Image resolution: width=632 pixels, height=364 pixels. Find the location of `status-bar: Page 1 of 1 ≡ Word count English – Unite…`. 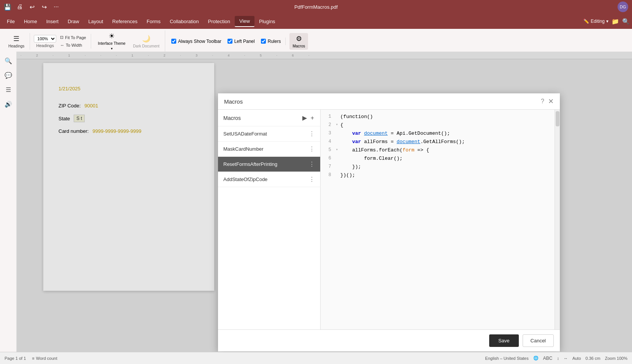

status-bar: Page 1 of 1 ≡ Word count English – Unite… is located at coordinates (316, 358).